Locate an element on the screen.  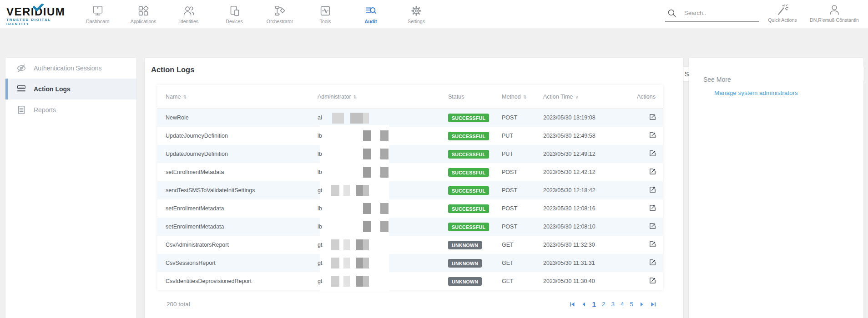
pagination-first-button is located at coordinates (572, 304).